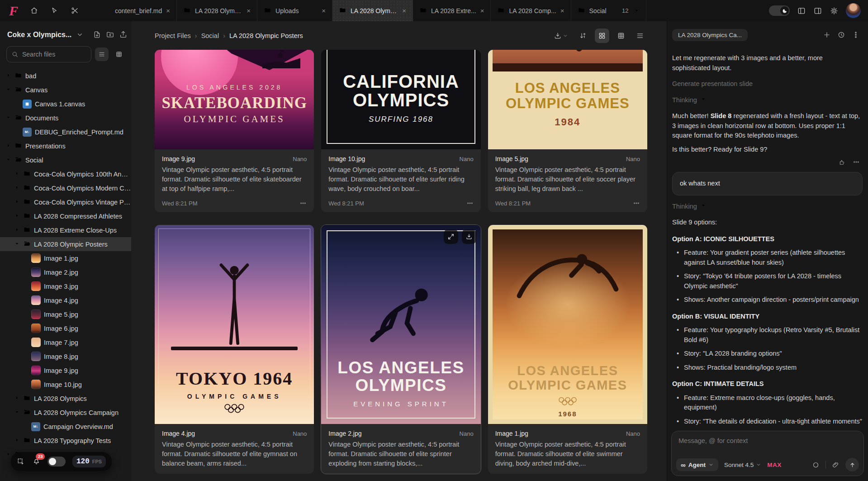  What do you see at coordinates (818, 11) in the screenshot?
I see `toggle-right-panel-icon` at bounding box center [818, 11].